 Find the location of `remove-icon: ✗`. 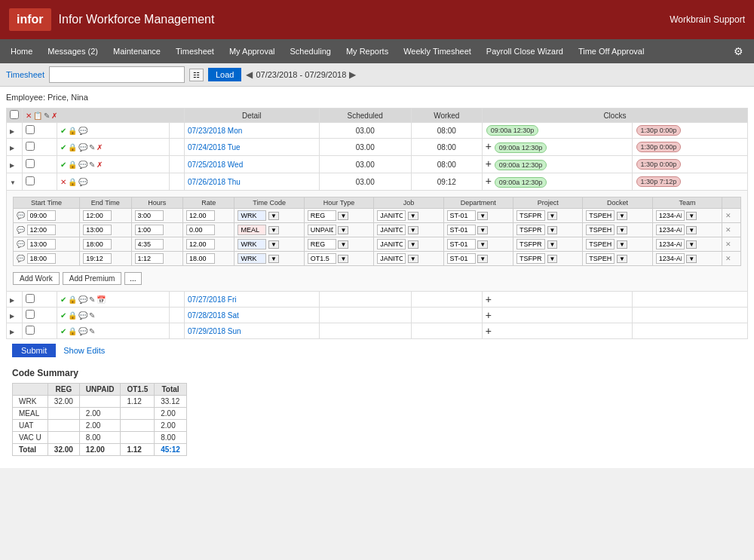

remove-icon: ✗ is located at coordinates (100, 164).